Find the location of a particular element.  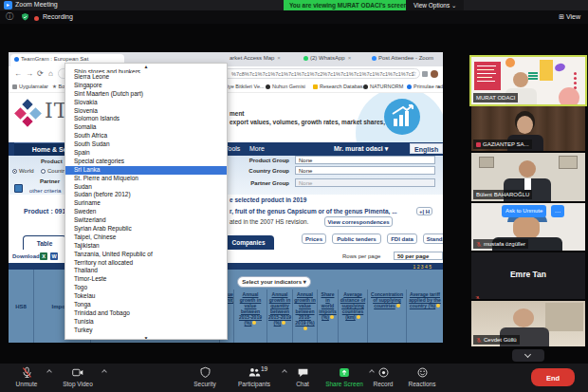

dropdown-option: Sudan (before 2012) is located at coordinates (146, 196).